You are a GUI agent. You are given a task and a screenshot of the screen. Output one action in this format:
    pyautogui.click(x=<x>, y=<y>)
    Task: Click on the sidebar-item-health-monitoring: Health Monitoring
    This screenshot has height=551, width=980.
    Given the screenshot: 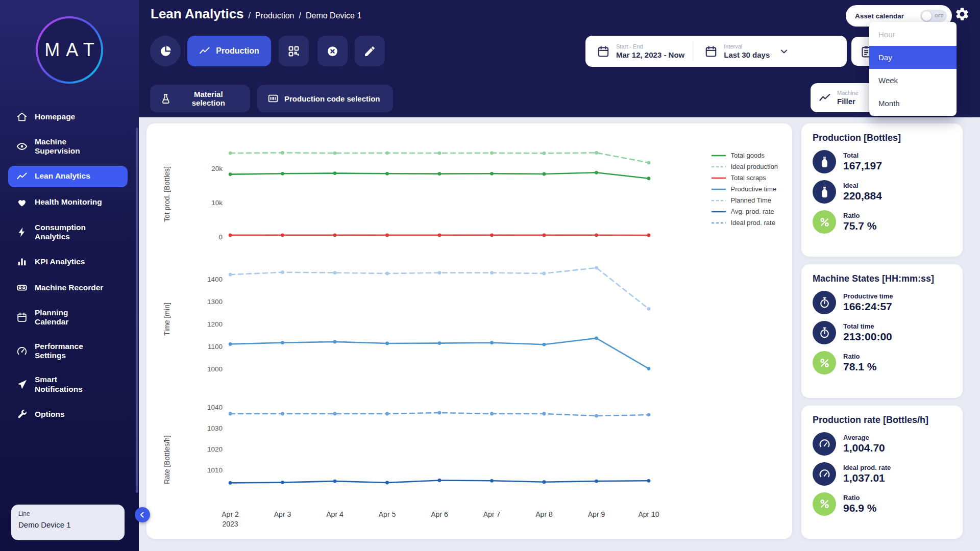 What is the action you would take?
    pyautogui.click(x=68, y=203)
    